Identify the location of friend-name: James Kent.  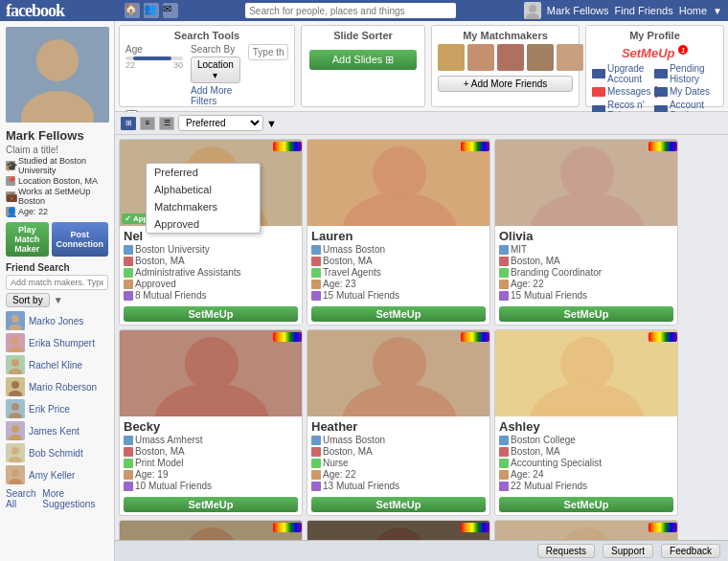
(54, 431).